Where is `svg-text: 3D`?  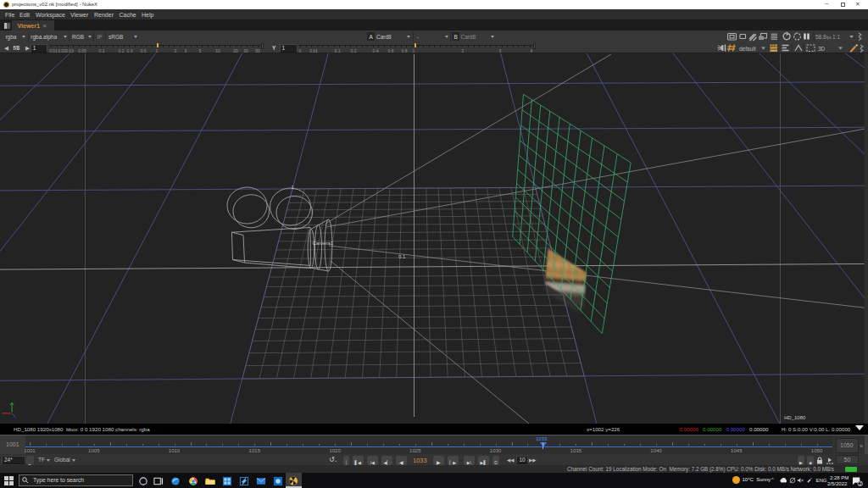
svg-text: 3D is located at coordinates (822, 49).